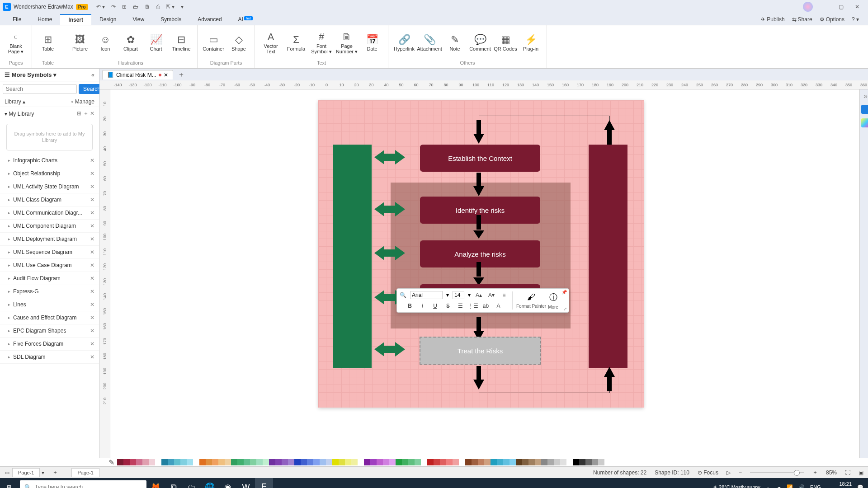 The image size is (868, 488). Describe the element at coordinates (531, 300) in the screenshot. I see `format-painter-button: 🖌Format Painter` at that location.